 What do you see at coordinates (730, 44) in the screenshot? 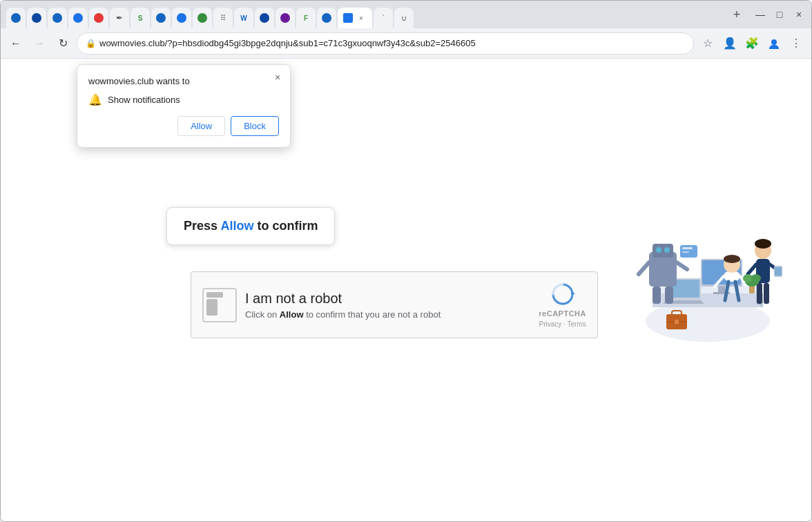
I see `profile-icon-button: 👤` at bounding box center [730, 44].